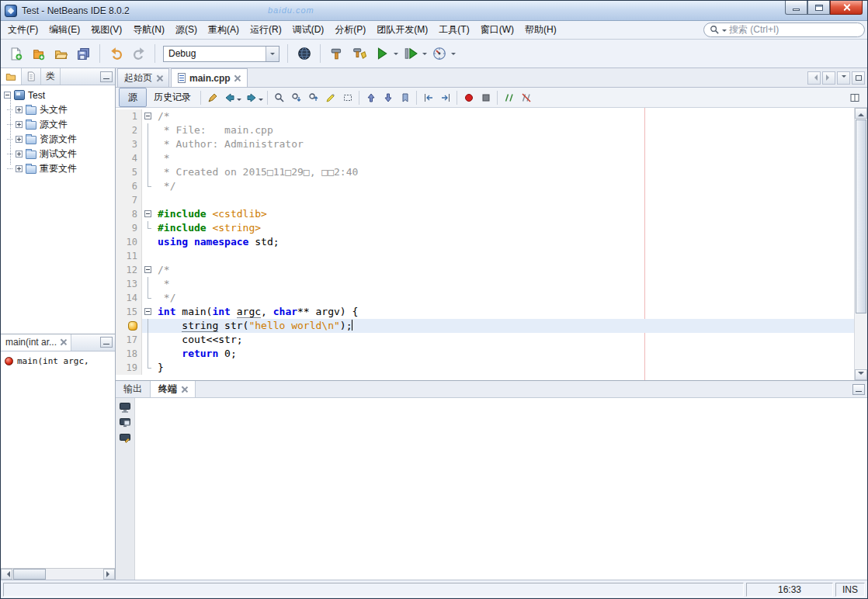  Describe the element at coordinates (540, 29) in the screenshot. I see `menu-help: 帮助(H)` at that location.